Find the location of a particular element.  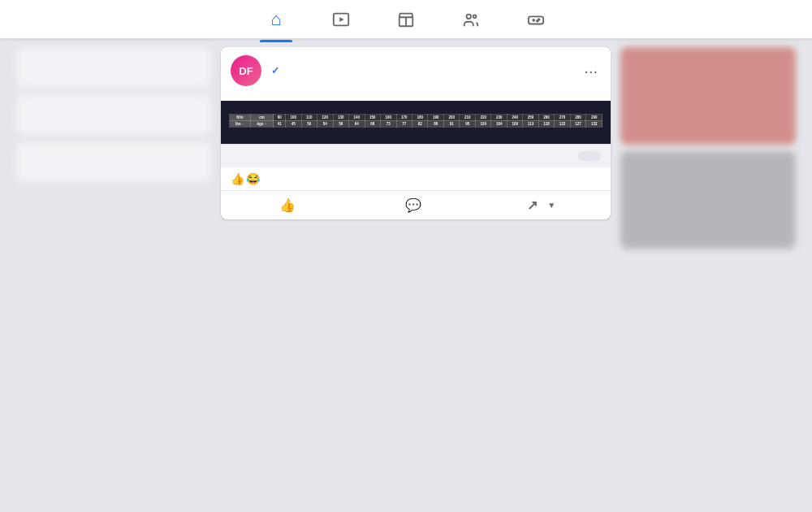

share-dropdown-icon: ▼ is located at coordinates (551, 205).